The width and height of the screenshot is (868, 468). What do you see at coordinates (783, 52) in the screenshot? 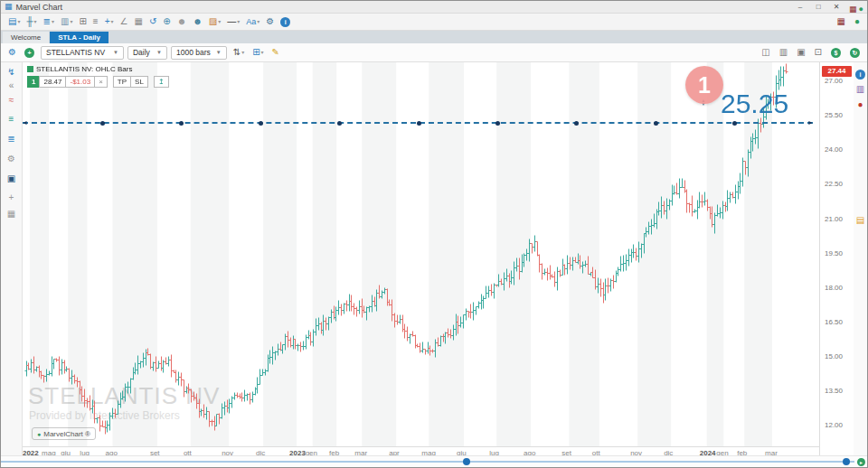
I see `watchlist-icon: ▥` at bounding box center [783, 52].